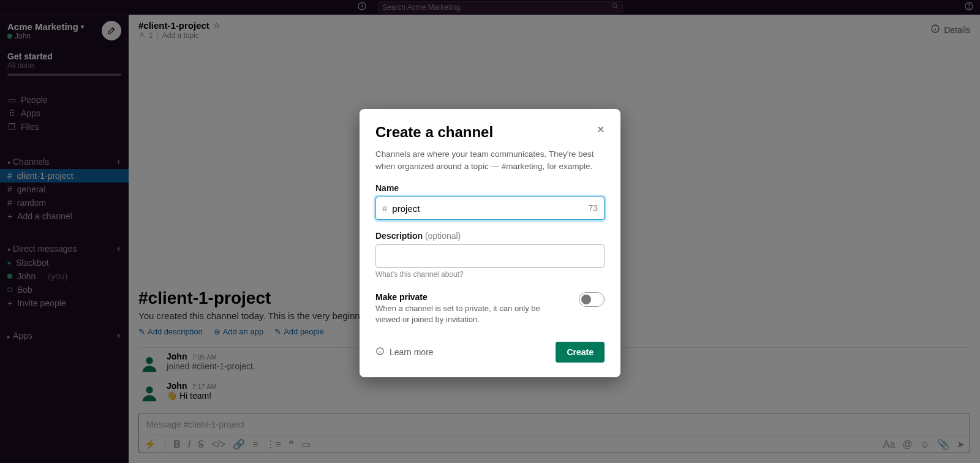  What do you see at coordinates (443, 236) in the screenshot?
I see `optional-label: (optional)` at bounding box center [443, 236].